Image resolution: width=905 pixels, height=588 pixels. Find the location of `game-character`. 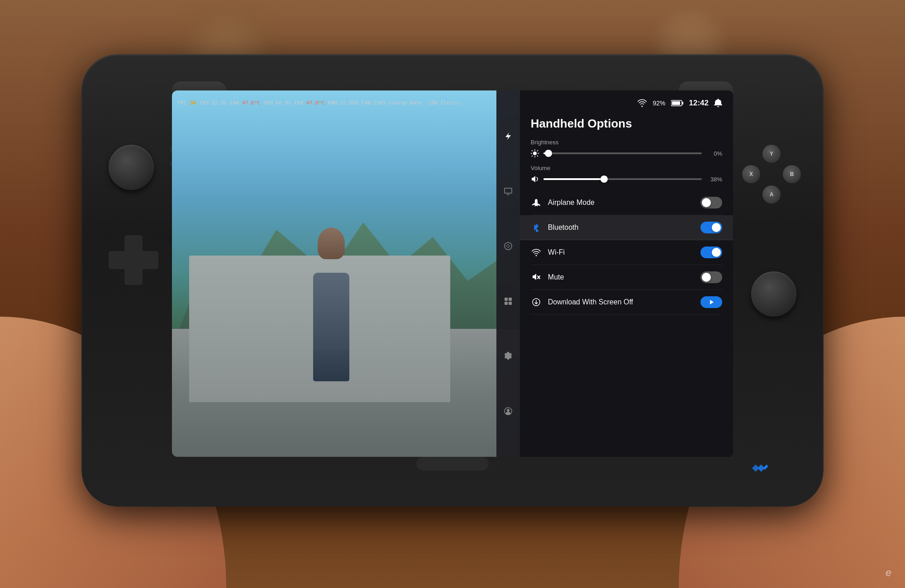

game-character is located at coordinates (331, 291).